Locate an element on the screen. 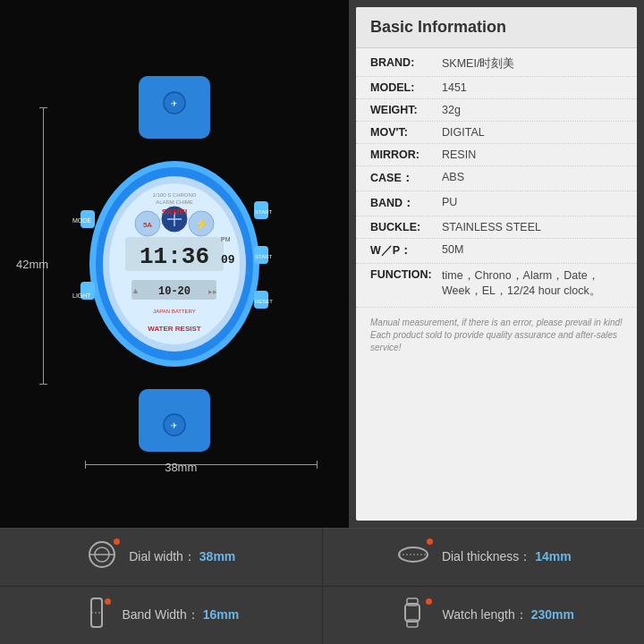  watch-length-label: Watch length： is located at coordinates (485, 614).